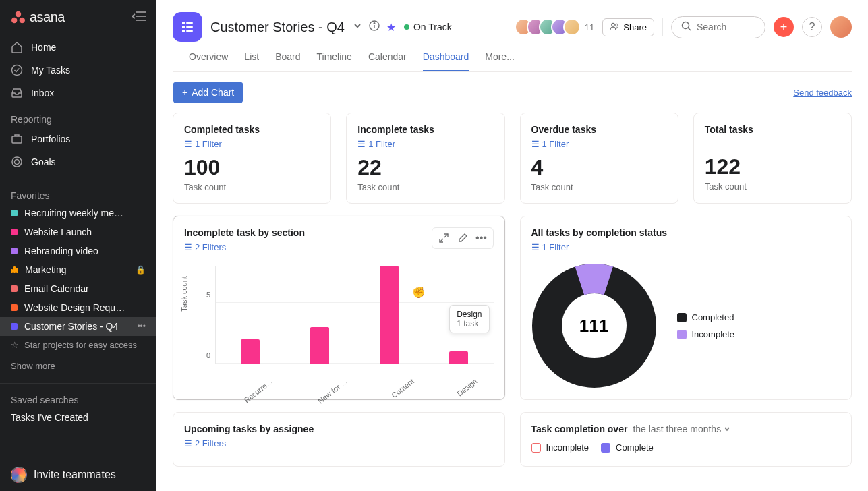 The height and width of the screenshot is (491, 868). What do you see at coordinates (391, 27) in the screenshot?
I see `star-icon: ★` at bounding box center [391, 27].